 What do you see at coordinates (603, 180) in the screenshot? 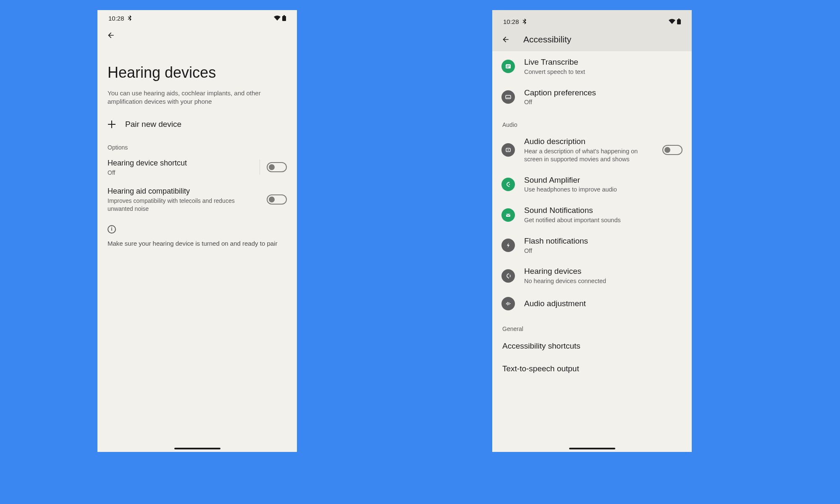
I see `sound-amplifier-title: Sound Amplifier` at bounding box center [603, 180].